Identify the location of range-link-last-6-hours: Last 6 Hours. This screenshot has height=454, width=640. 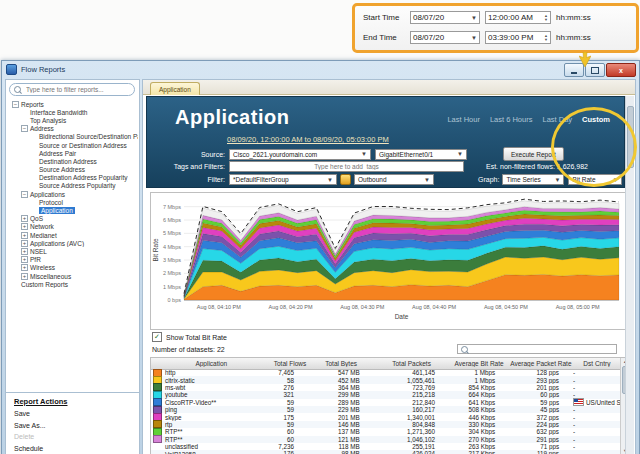
(512, 120).